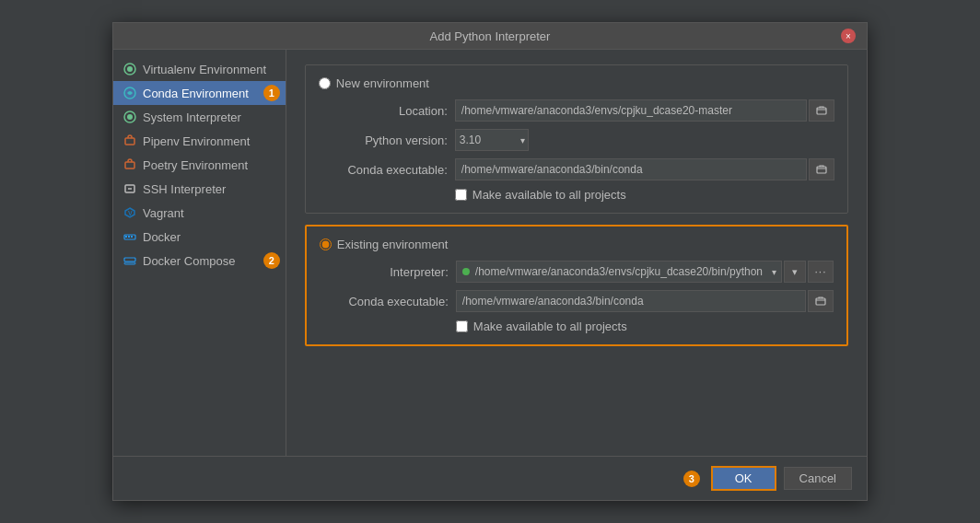 The width and height of the screenshot is (980, 523). I want to click on make-available-checkbox-existing, so click(462, 326).